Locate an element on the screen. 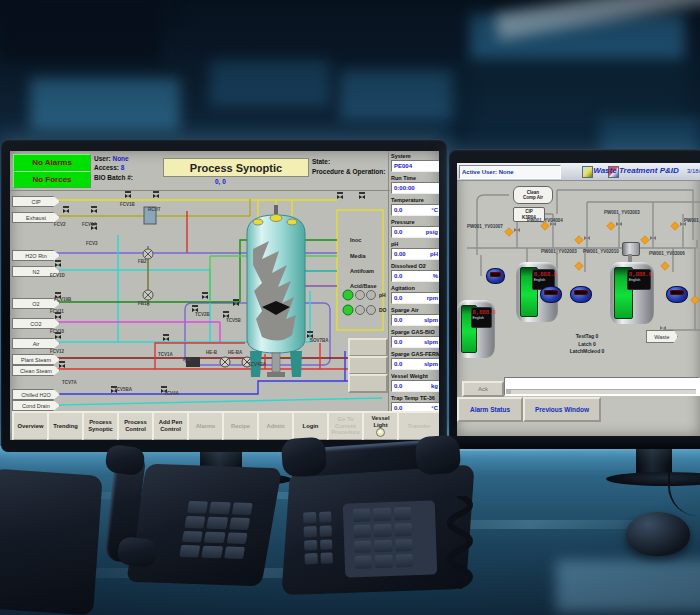 Image resolution: width=700 pixels, height=615 pixels. pid-valve-tag: PW001_YV03003 is located at coordinates (622, 212).